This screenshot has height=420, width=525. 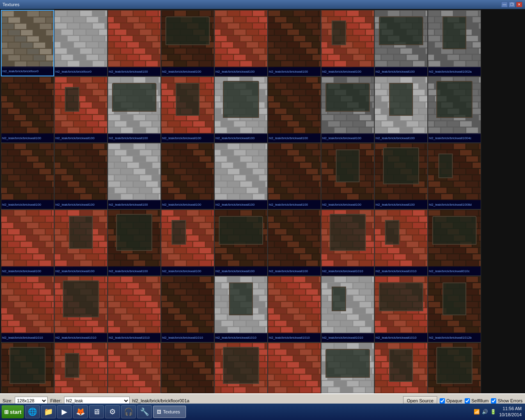 What do you see at coordinates (241, 337) in the screenshot?
I see `texture-label: hl2_leak/brick/brickwall1010` at bounding box center [241, 337].